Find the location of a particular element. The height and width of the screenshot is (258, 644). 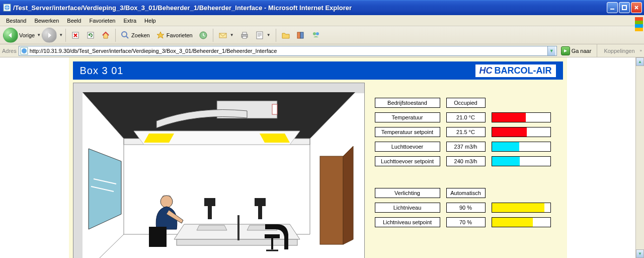

control-label: Lichtniveau is located at coordinates (408, 208).